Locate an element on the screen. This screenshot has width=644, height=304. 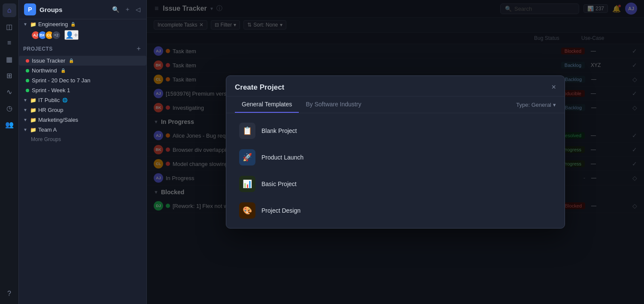
sidebar-back-btn: ◁ is located at coordinates (138, 9).